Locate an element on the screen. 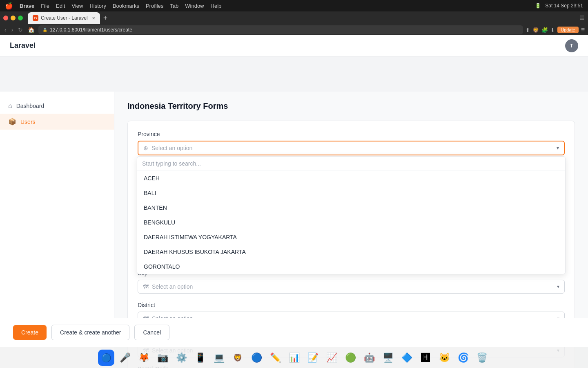 The width and height of the screenshot is (588, 368). menu-button: ≡ is located at coordinates (583, 30).